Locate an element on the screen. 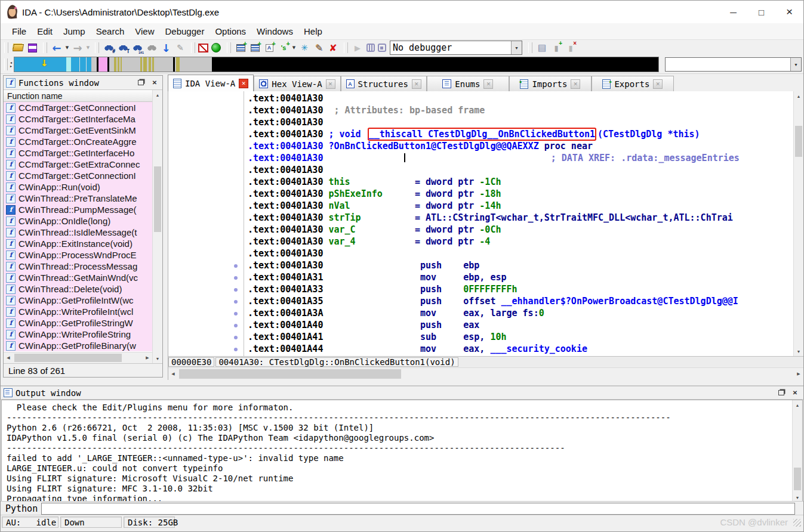  function-list-item: CCmdTarget::GetExtraConnec is located at coordinates (78, 165).